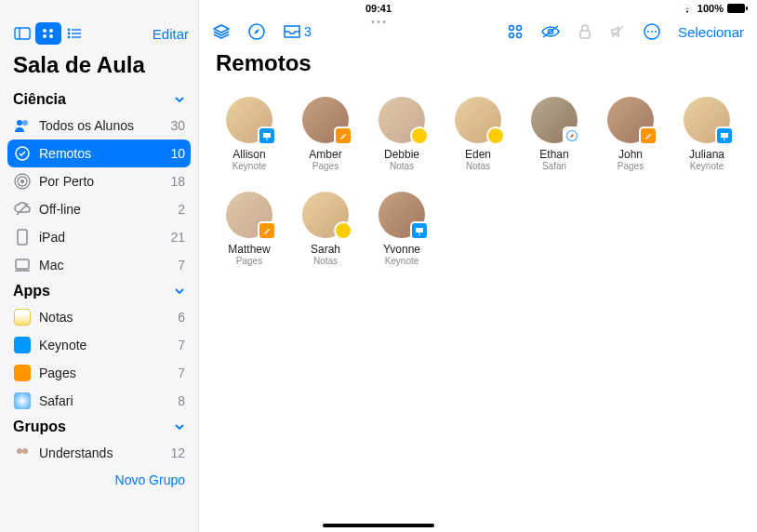 Image resolution: width=757 pixels, height=532 pixels. What do you see at coordinates (325, 229) in the screenshot?
I see `student-item: SarahNotas` at bounding box center [325, 229].